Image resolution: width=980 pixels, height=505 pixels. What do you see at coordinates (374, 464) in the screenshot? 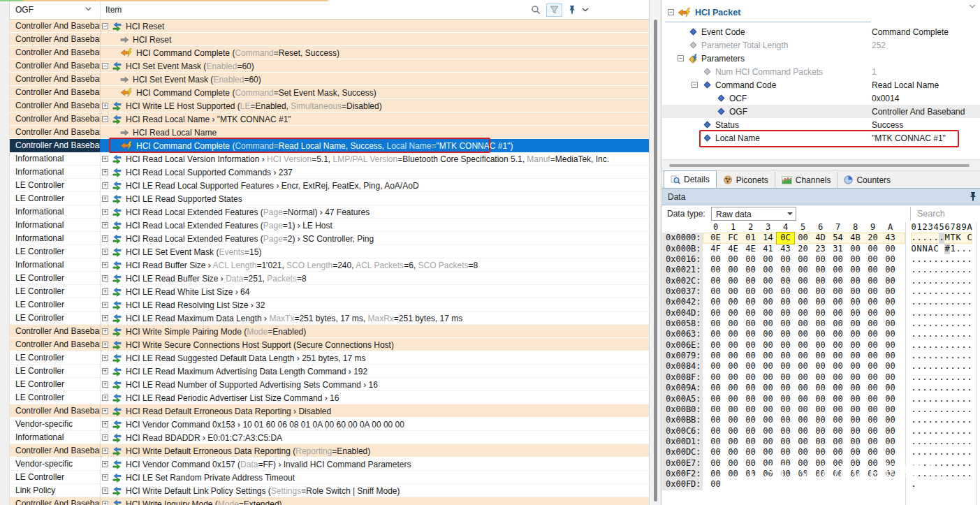
I see `item-cell: +HCI Vendor Command 0x157 (Data=FF) › In…` at bounding box center [374, 464].